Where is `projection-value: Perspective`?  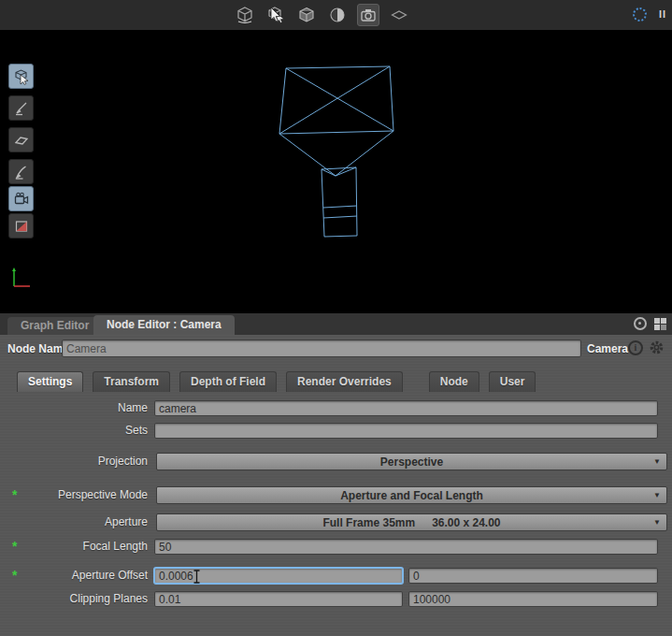
projection-value: Perspective is located at coordinates (411, 462).